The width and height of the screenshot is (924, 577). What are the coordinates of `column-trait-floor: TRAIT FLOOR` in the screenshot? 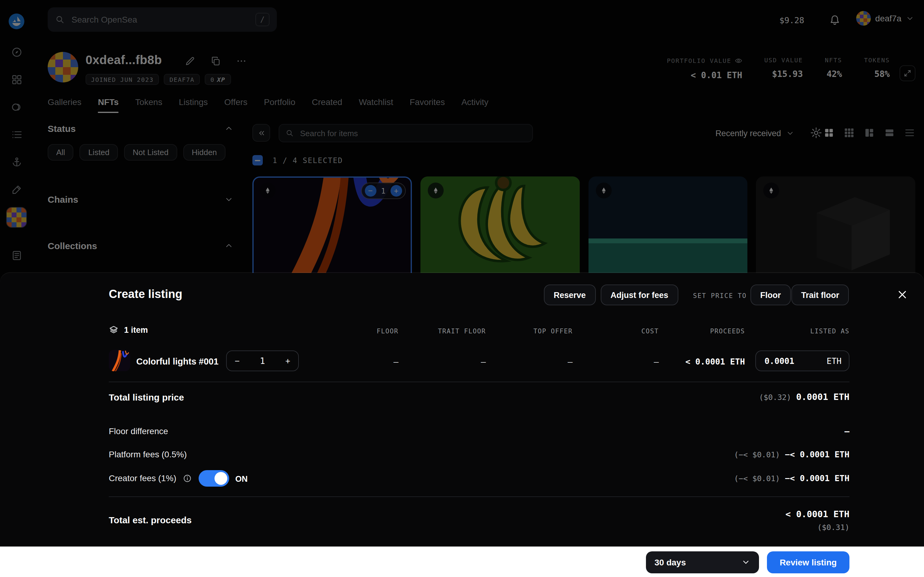 It's located at (462, 331).